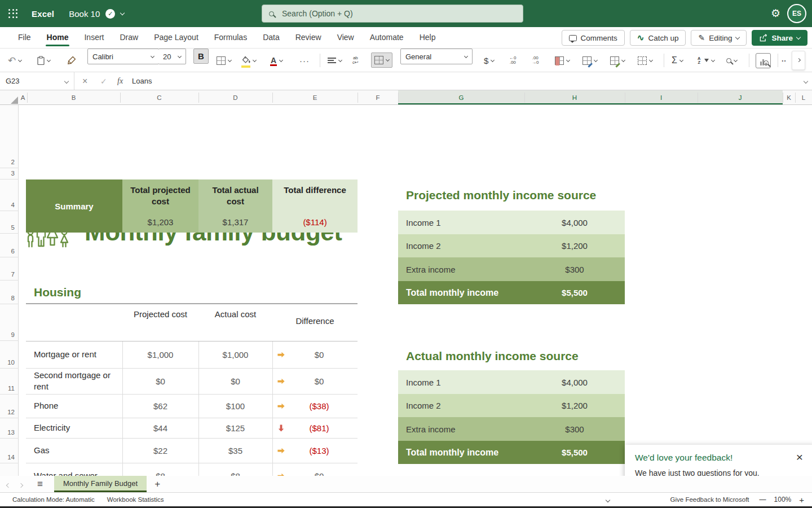  Describe the element at coordinates (8, 227) in the screenshot. I see `row-header-5: 5` at that location.